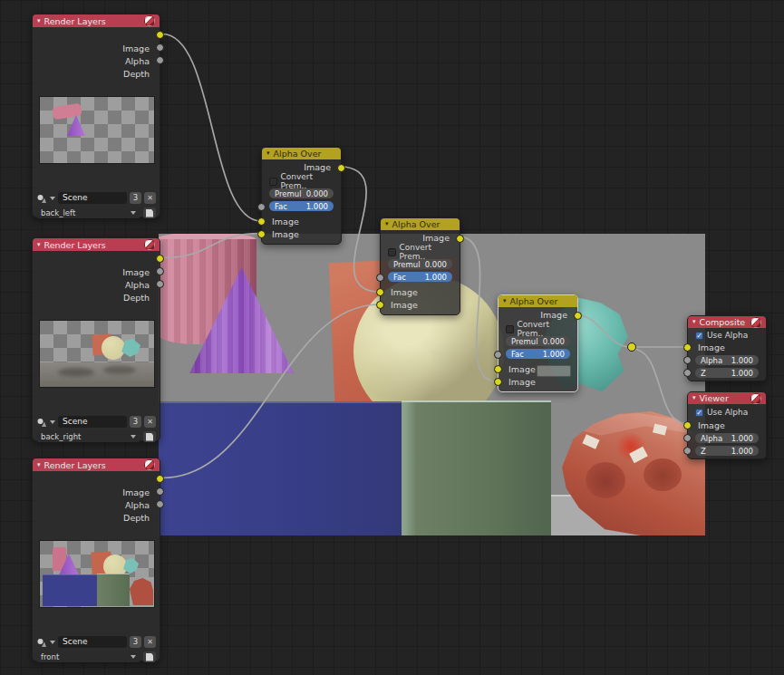 The image size is (784, 675). Describe the element at coordinates (301, 196) in the screenshot. I see `alpha-over-node-1: ▾ Alpha Over Image Convert Prem.. Premul…` at that location.